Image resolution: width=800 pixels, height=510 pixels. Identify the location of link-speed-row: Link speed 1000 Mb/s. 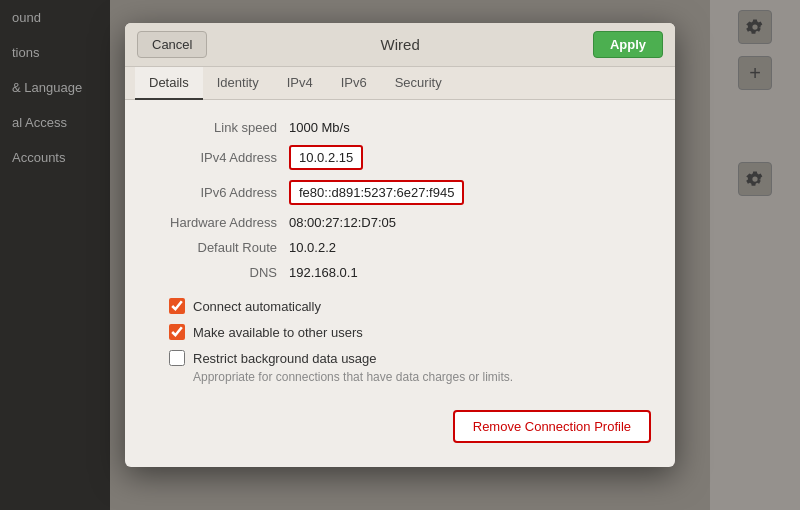
(400, 128).